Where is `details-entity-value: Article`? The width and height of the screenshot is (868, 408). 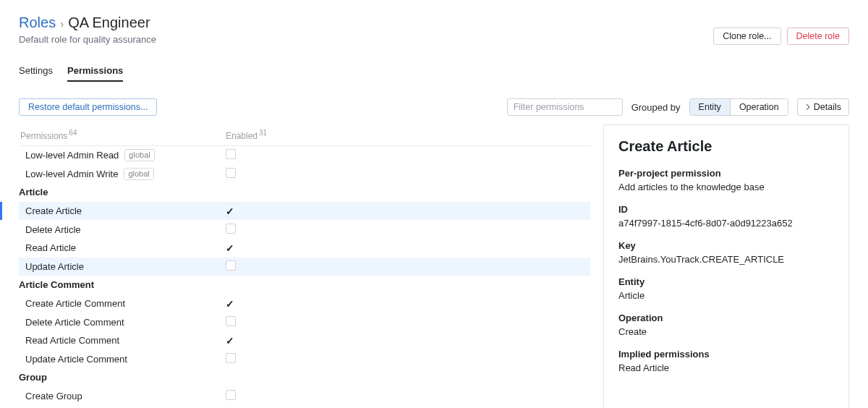 details-entity-value: Article is located at coordinates (726, 295).